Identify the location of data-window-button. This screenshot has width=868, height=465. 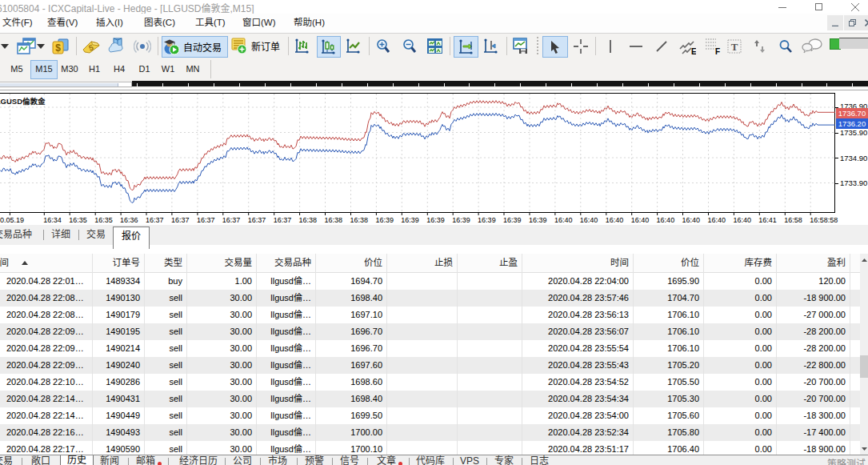
(142, 46).